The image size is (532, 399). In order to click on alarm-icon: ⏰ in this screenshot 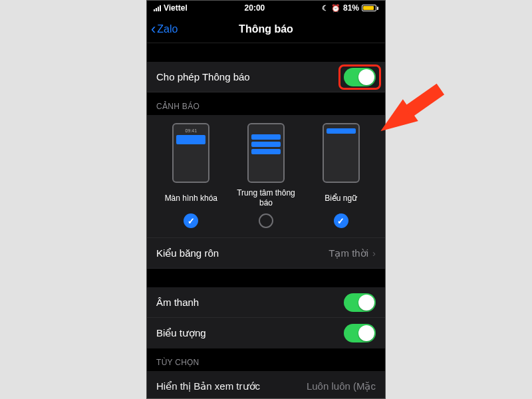, I will do `click(336, 8)`.